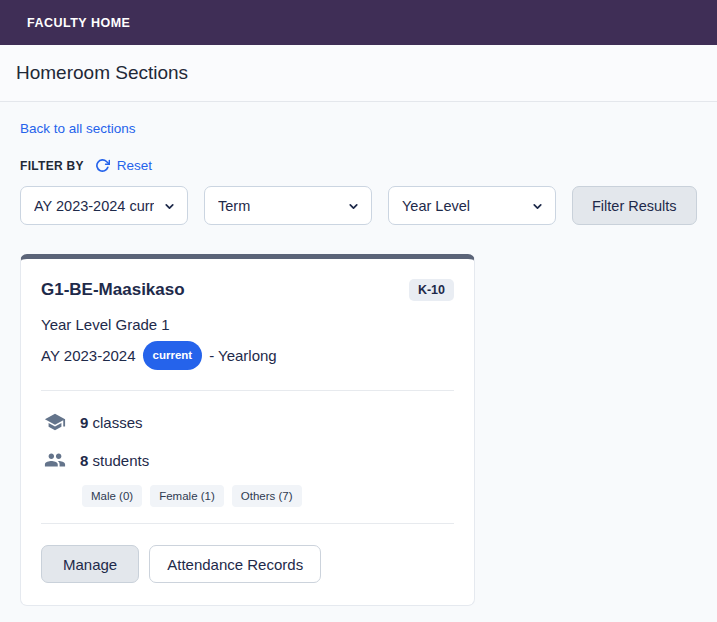 Image resolution: width=717 pixels, height=622 pixels. Describe the element at coordinates (267, 496) in the screenshot. I see `others-count-badge: Others (7)` at that location.